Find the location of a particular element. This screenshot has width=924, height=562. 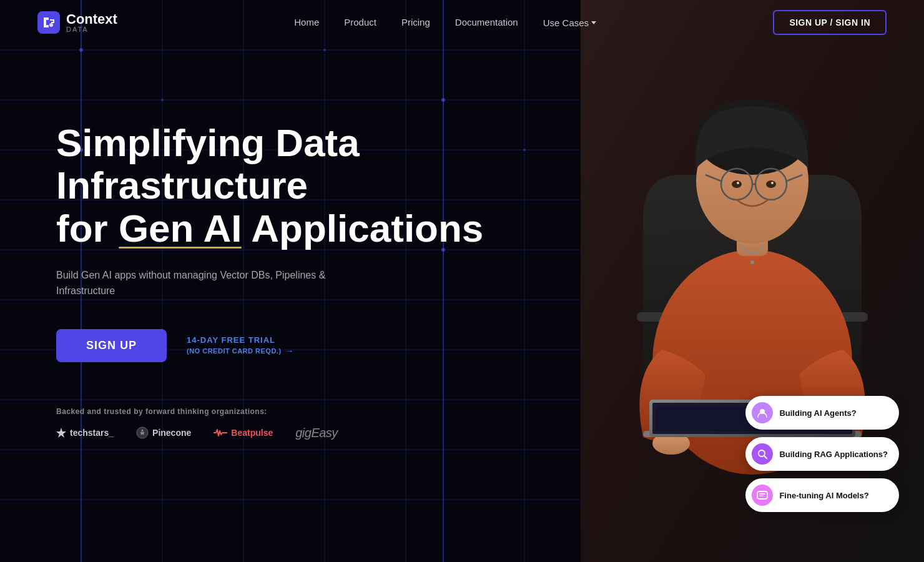

pinecone-logo: Pinecone is located at coordinates (164, 433).